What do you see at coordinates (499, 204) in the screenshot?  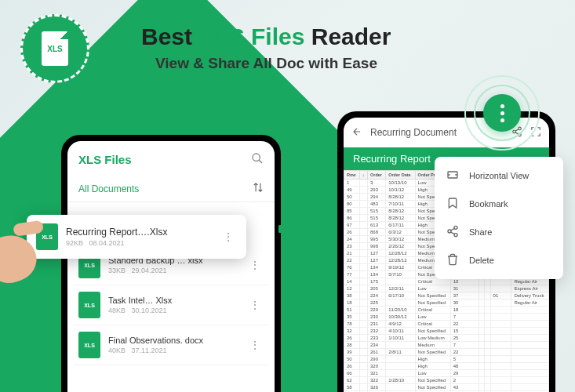 I see `menu-item-bookmark: Bookmark` at bounding box center [499, 204].